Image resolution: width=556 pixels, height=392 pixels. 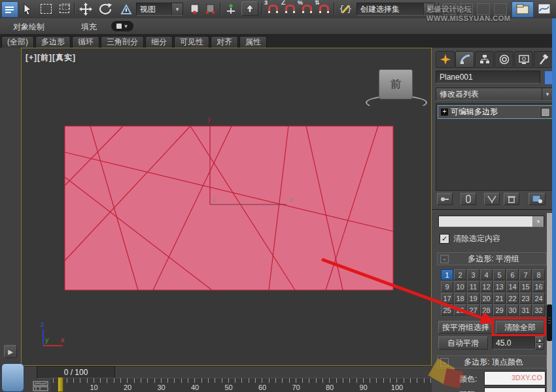 What do you see at coordinates (492, 362) in the screenshot?
I see `vertex-color-rollout-header: - 多边形: 顶点颜色` at bounding box center [492, 362].